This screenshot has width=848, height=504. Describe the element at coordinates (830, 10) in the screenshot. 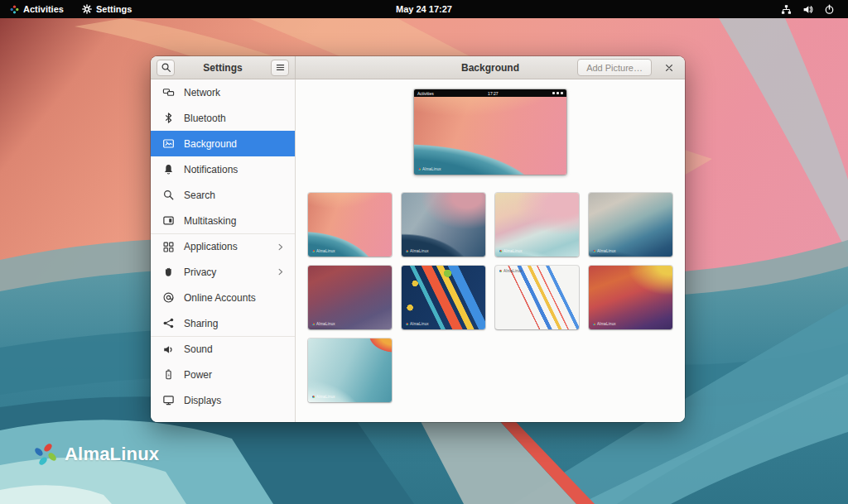

I see `power-icon` at that location.